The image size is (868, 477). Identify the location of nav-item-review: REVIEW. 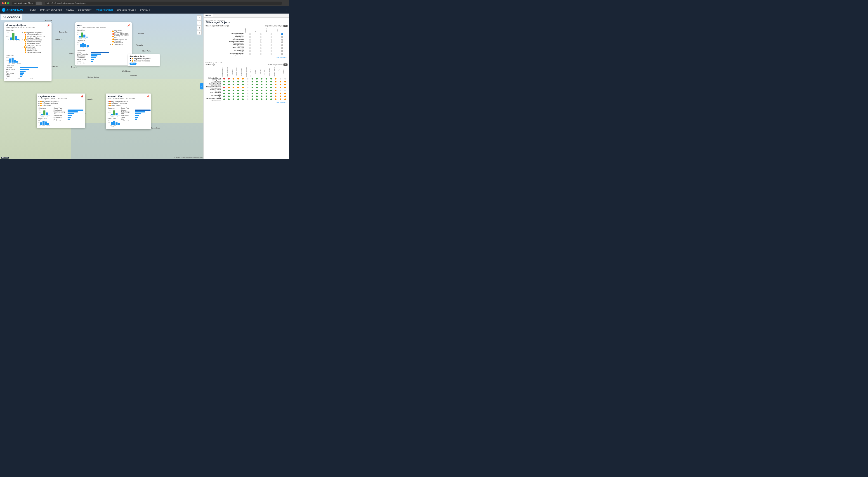
(70, 10).